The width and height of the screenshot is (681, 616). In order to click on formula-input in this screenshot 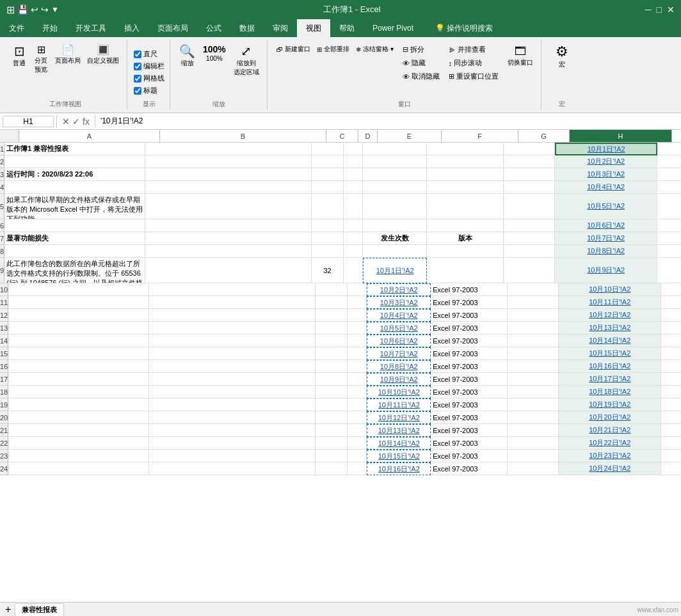, I will do `click(388, 122)`.